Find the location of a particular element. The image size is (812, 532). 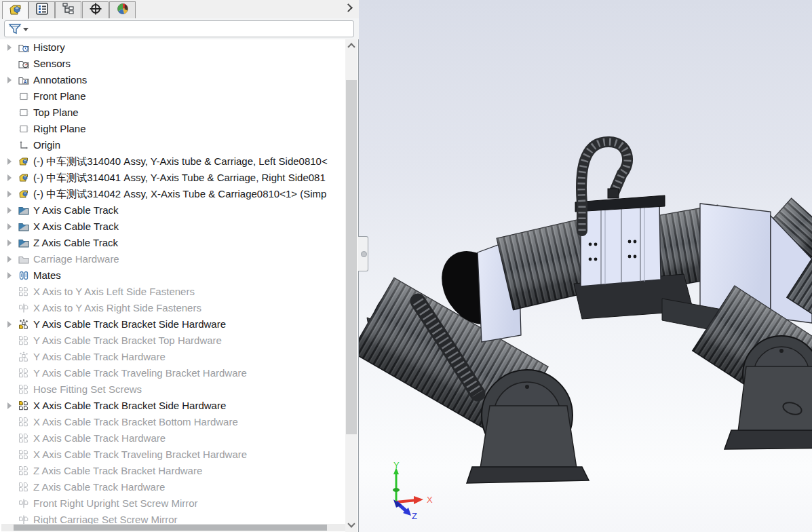

tree-row: (-) 中车测试314040 Assy, Y-Axis tube & Carri… is located at coordinates (172, 162).